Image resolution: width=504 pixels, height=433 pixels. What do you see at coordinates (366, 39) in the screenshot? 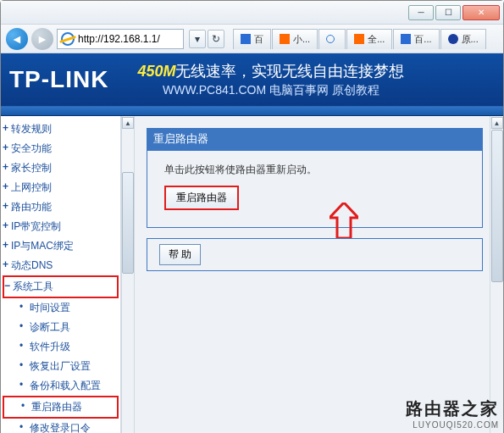
I see `tab-strip: 百 小... 全... 百... 原...` at bounding box center [366, 39].